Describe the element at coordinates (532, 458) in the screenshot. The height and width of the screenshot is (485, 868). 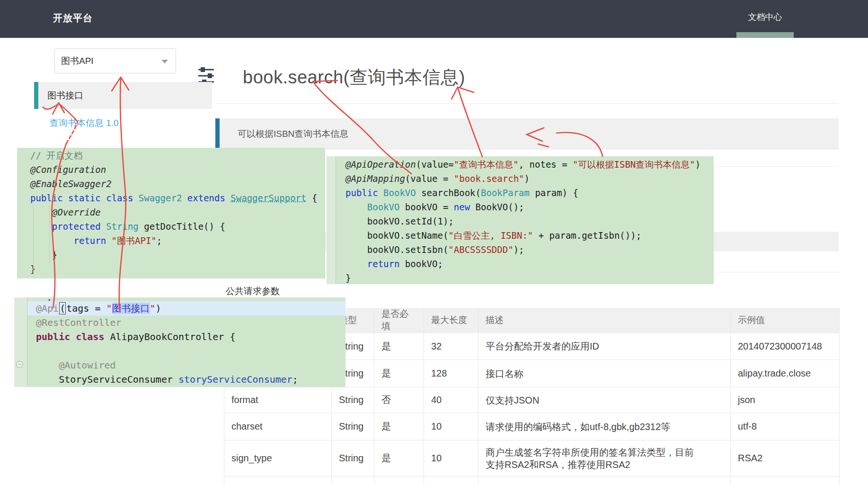
I see `table-row: sign_typeString是10商户生成签名字符串所使用的签名算法类型，目前…` at that location.